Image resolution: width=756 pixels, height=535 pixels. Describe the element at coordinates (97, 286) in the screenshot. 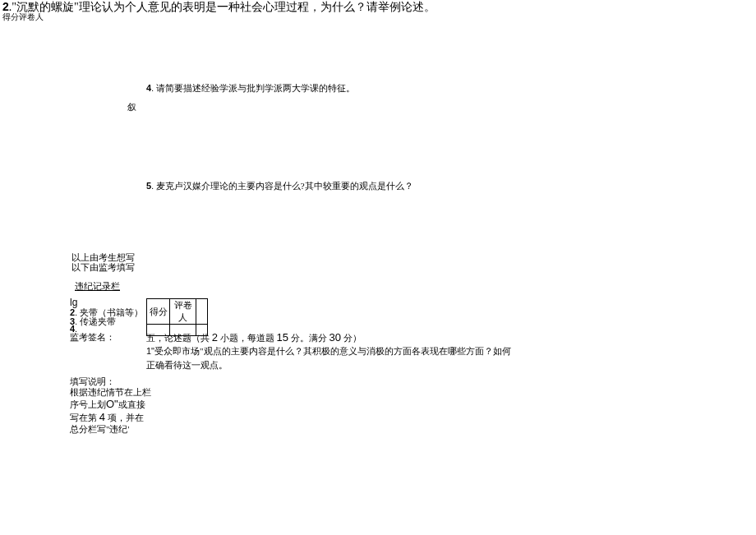

I see `violation-record-header: 违纪记录栏` at that location.